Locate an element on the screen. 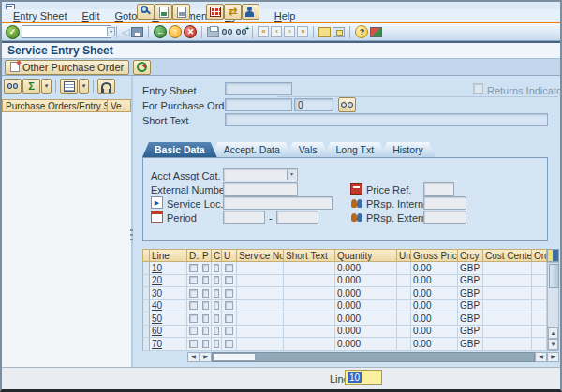 The height and width of the screenshot is (392, 562). tree-sum-button: Σ is located at coordinates (32, 86).